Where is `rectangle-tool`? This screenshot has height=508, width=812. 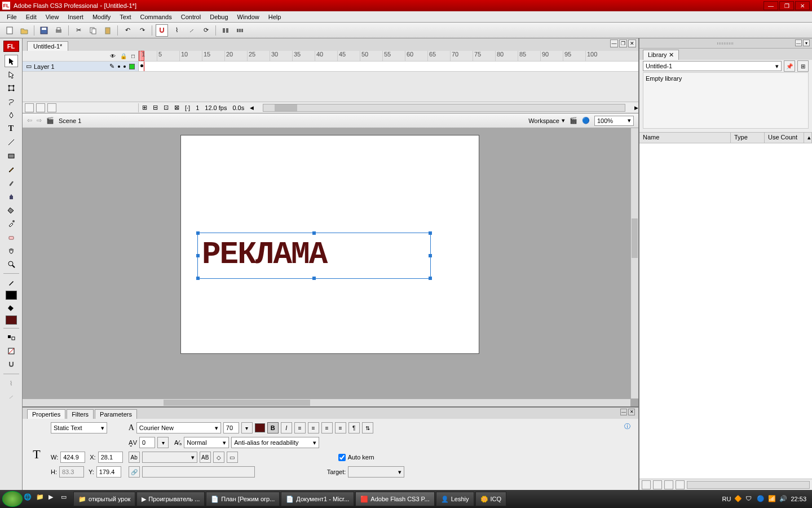 rectangle-tool is located at coordinates (11, 156).